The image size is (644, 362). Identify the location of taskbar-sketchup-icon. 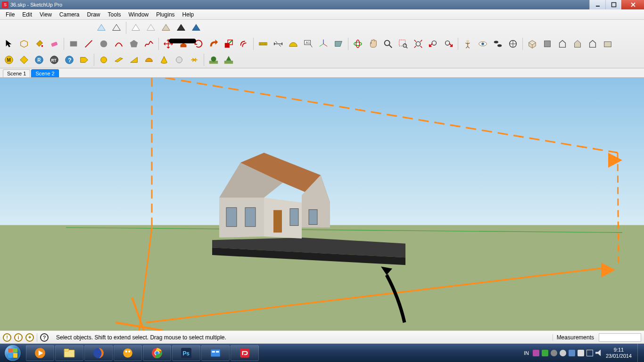
(245, 353).